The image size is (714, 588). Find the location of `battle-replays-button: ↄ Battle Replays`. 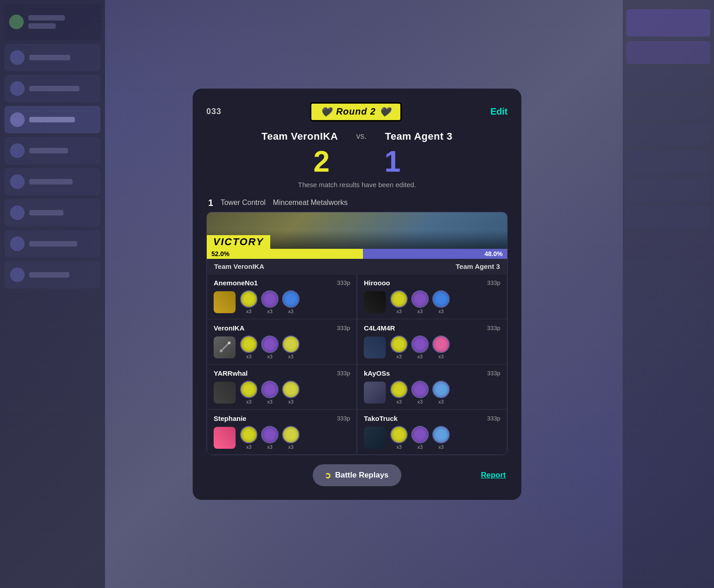

battle-replays-button: ↄ Battle Replays is located at coordinates (357, 475).